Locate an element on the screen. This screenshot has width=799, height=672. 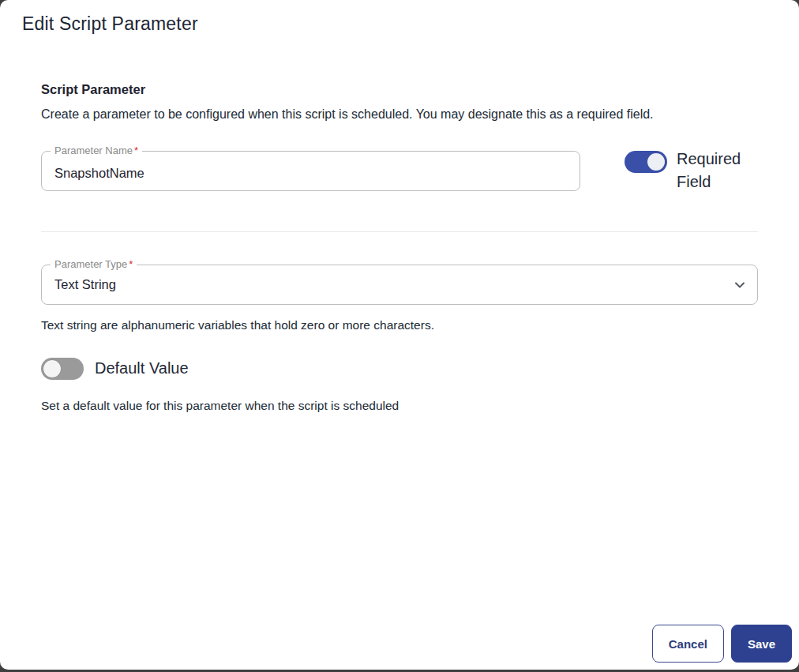
parameter-type-label: Parameter Type* is located at coordinates (93, 264).